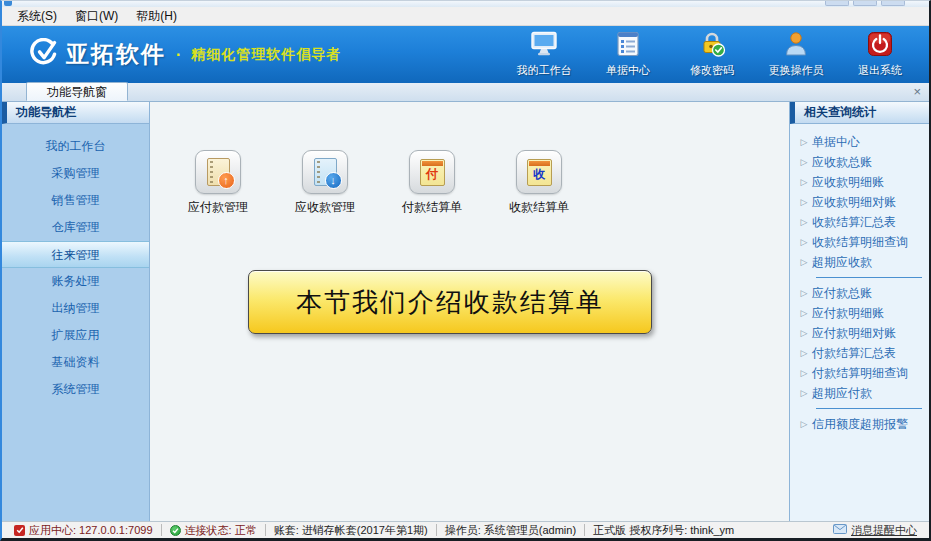 Image resolution: width=931 pixels, height=541 pixels. Describe the element at coordinates (869, 346) in the screenshot. I see `payable-query-group: 应付款总账 应付款明细账 应付款明细对账 付款结算汇总表 付款结算明细查询 超期…` at that location.